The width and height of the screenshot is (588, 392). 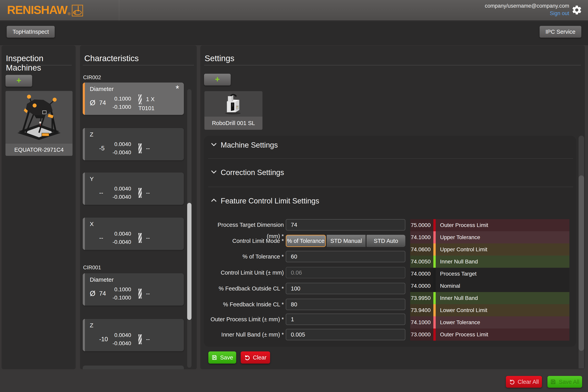 What do you see at coordinates (133, 188) in the screenshot?
I see `characteristic-card-y: Y -- 0.0040 -0.0040 --` at bounding box center [133, 188].